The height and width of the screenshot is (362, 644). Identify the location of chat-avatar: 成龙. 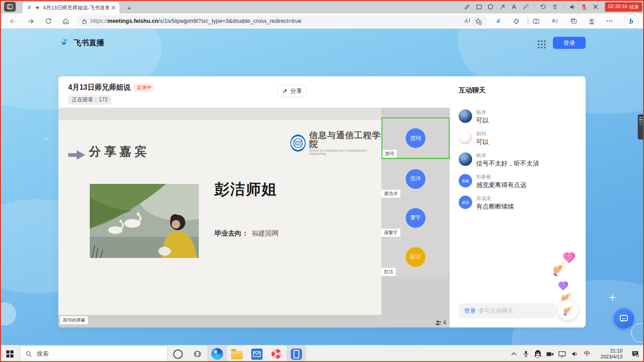
(465, 202).